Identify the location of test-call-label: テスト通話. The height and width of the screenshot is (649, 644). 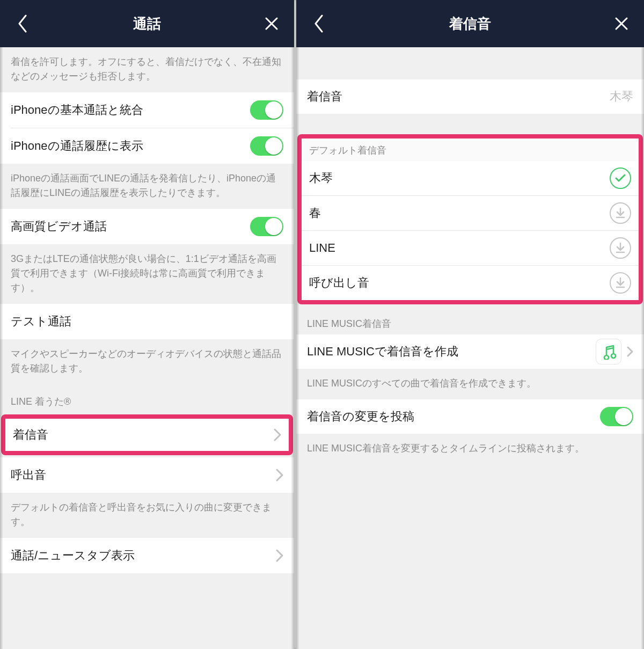
(147, 322).